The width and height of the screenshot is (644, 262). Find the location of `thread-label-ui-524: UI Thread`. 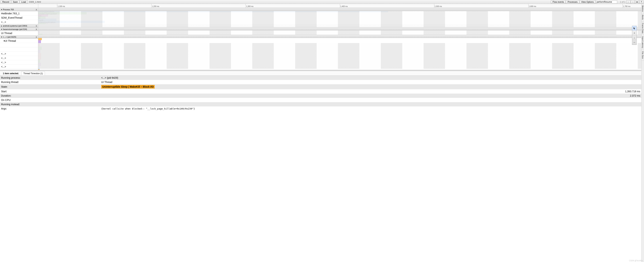

thread-label-ui-524: UI Thread is located at coordinates (19, 33).